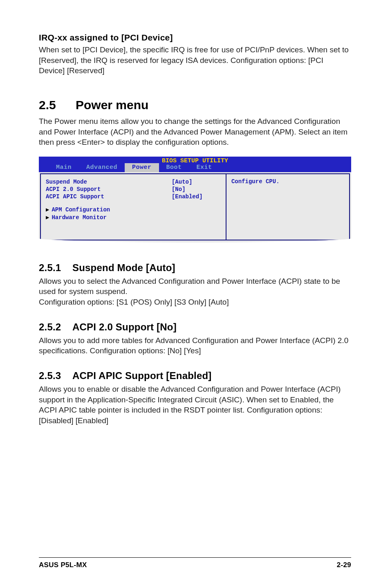 Image resolution: width=390 pixels, height=588 pixels. I want to click on bios-left-panel: Suspend Mode [Auto] ACPI 2.0 Support [No…, so click(133, 207).